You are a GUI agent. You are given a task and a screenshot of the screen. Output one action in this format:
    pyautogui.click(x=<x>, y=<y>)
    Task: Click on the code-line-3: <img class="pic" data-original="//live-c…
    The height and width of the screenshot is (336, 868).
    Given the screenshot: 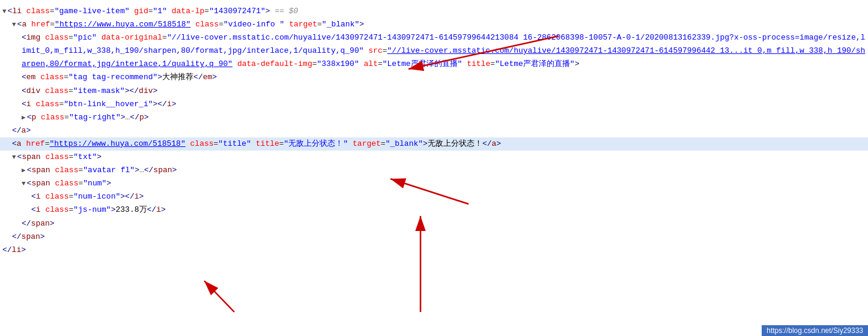 What is the action you would take?
    pyautogui.click(x=434, y=51)
    